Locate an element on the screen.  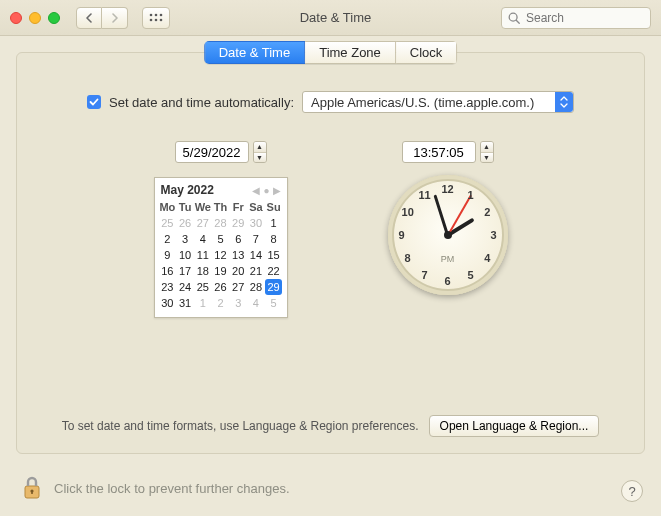
calendar-day: 16 is located at coordinates (168, 271).